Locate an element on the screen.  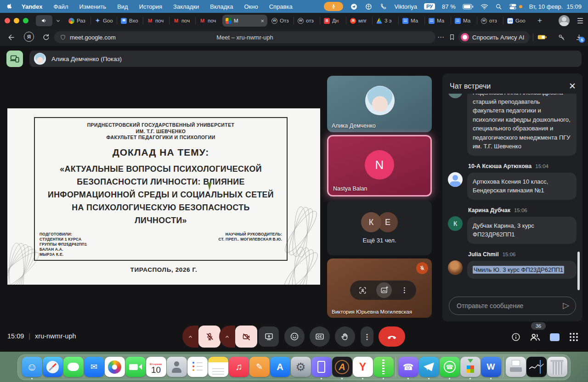
presenting-indicator-icon is located at coordinates (15, 59).